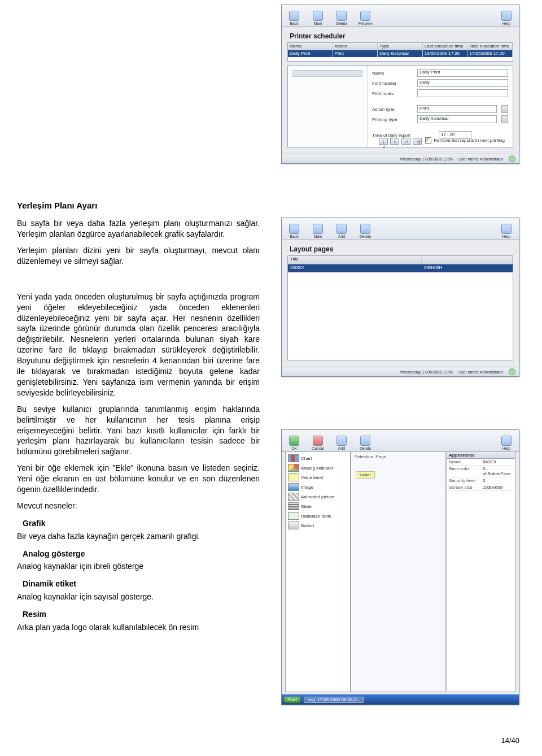  Describe the element at coordinates (457, 119) in the screenshot. I see `printing-type-select: Daily historical` at that location.